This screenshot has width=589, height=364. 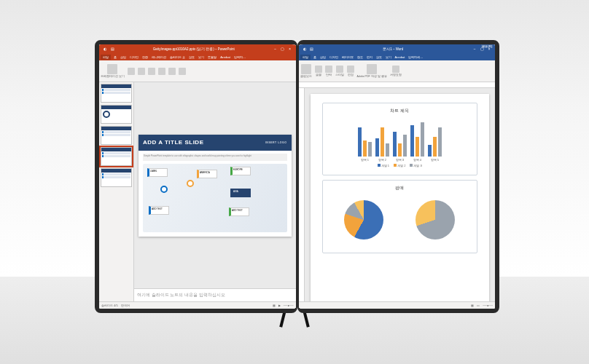 I want to click on menu-search: 입력하세…, so click(x=416, y=57).